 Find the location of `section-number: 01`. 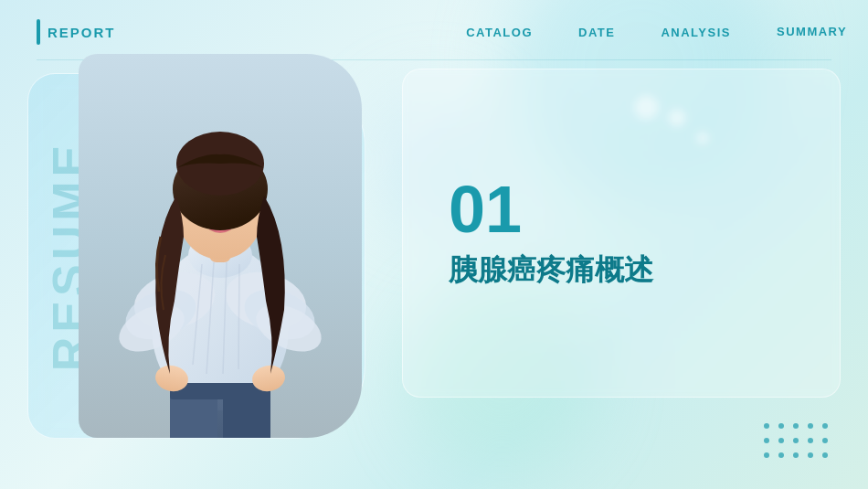

section-number: 01 is located at coordinates (621, 209).